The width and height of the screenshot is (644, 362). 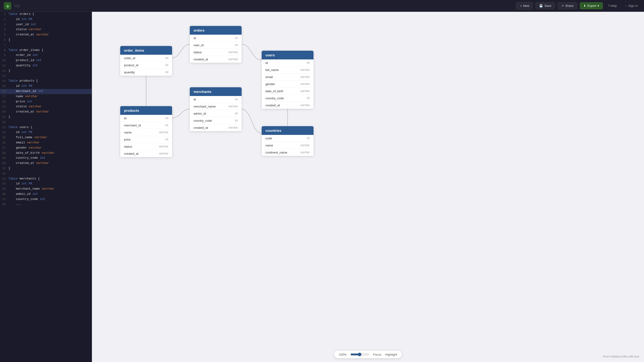 I want to click on table-header-order_items: order_items, so click(x=146, y=51).